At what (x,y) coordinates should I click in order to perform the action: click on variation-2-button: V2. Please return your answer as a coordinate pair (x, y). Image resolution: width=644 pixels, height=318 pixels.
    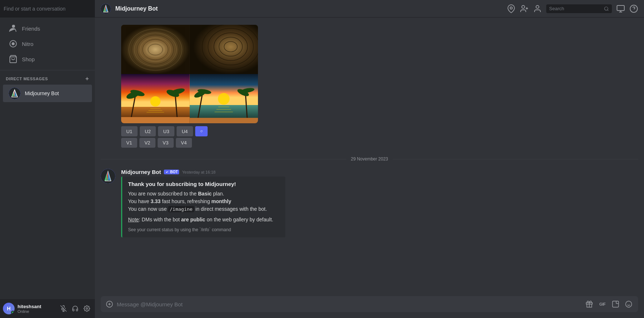
    Looking at the image, I should click on (147, 143).